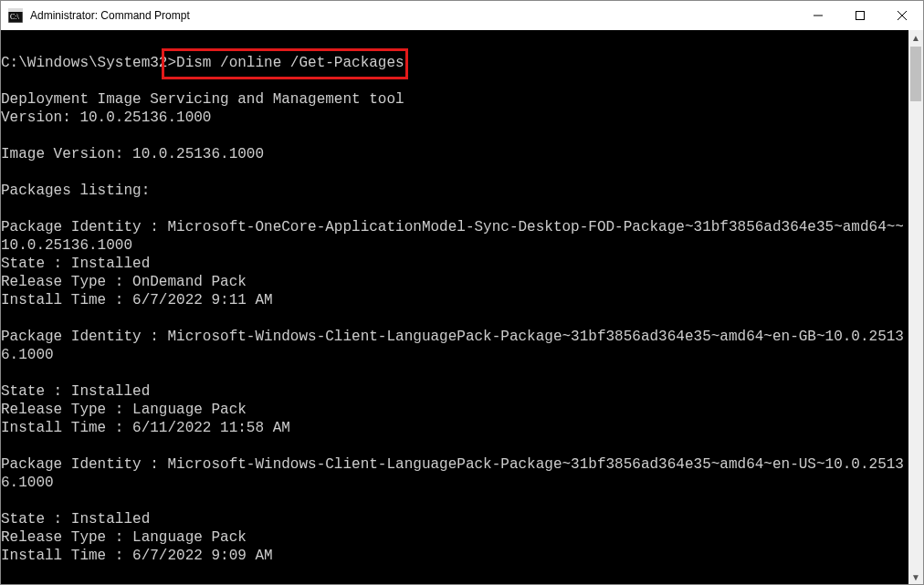 This screenshot has height=585, width=924. I want to click on minimize-button, so click(818, 16).